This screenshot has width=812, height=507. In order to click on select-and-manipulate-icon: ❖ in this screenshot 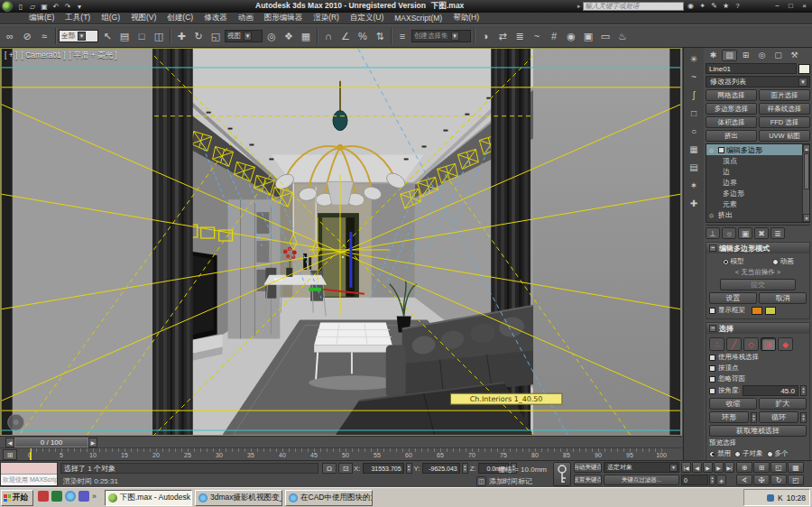, I will do `click(289, 36)`.